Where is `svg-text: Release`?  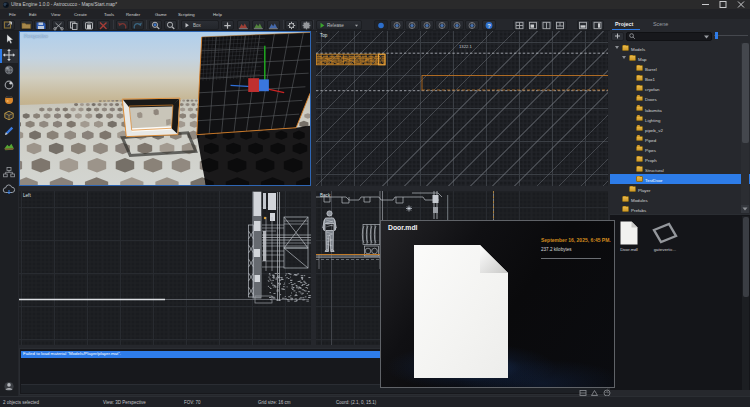 svg-text: Release is located at coordinates (336, 26).